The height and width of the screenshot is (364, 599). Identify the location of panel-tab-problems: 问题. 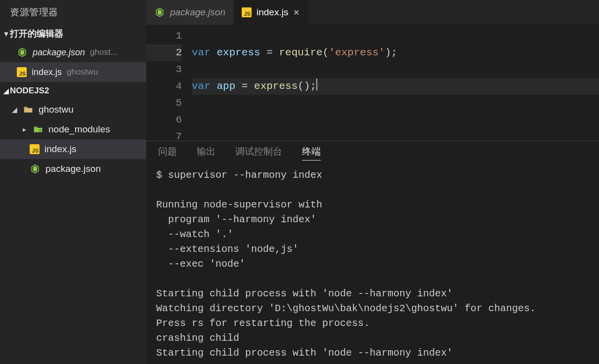
(168, 153).